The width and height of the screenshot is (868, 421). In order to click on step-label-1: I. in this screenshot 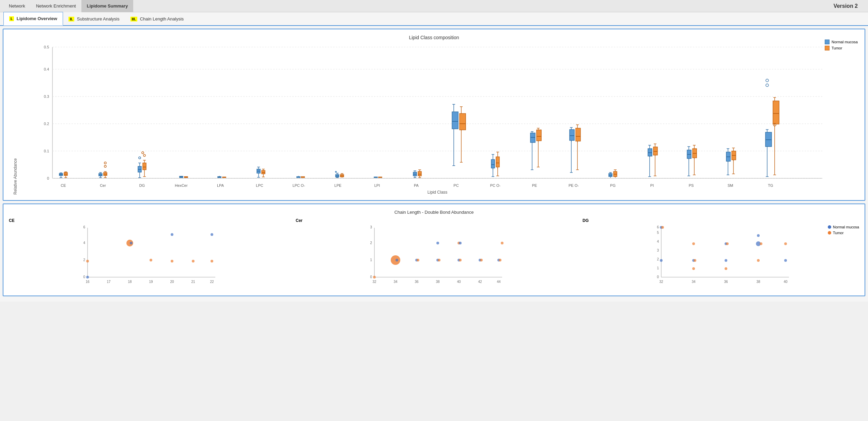, I will do `click(12, 19)`.